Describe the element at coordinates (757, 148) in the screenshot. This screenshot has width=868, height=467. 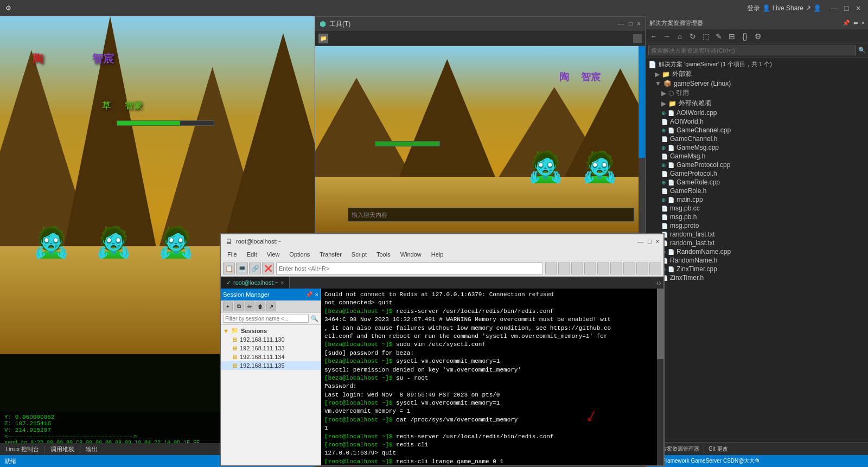
I see `se-item-gamemsg-cpp: ⊕ 📄 GameMsg.cpp` at that location.